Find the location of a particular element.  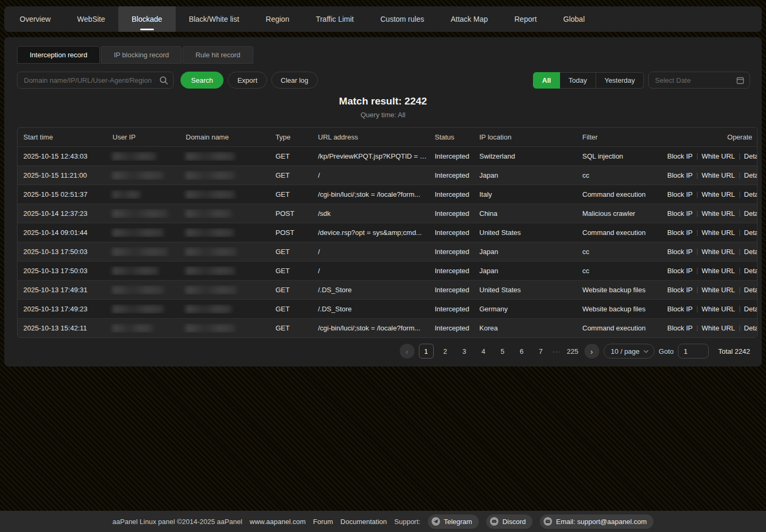

select-date-input: Select Date is located at coordinates (699, 80).